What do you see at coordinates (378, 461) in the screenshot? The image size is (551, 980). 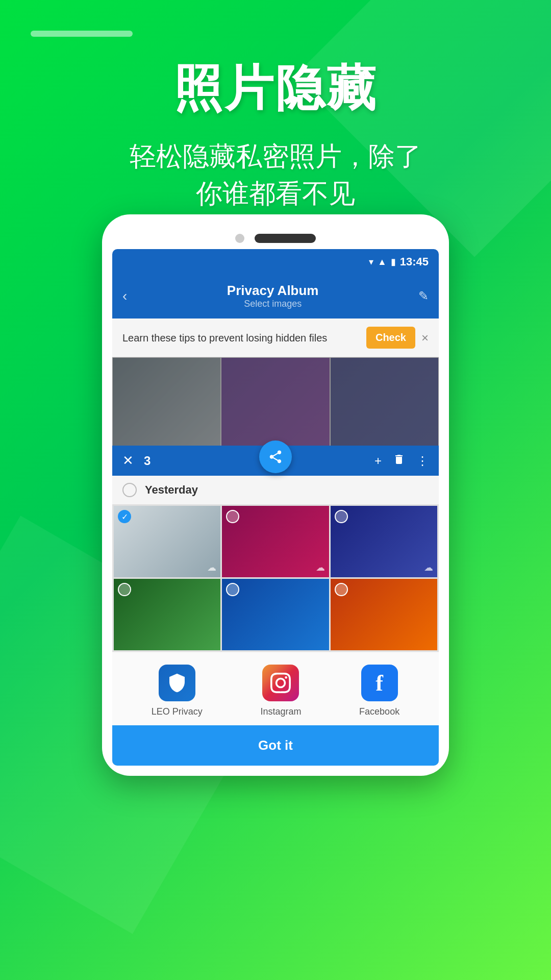 I see `add-icon: +` at bounding box center [378, 461].